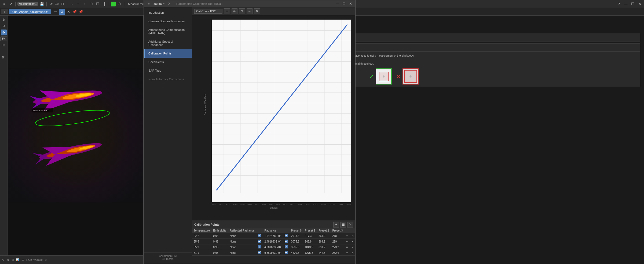  Describe the element at coordinates (338, 4) in the screenshot. I see `rcal-minimize-icon: —` at that location.